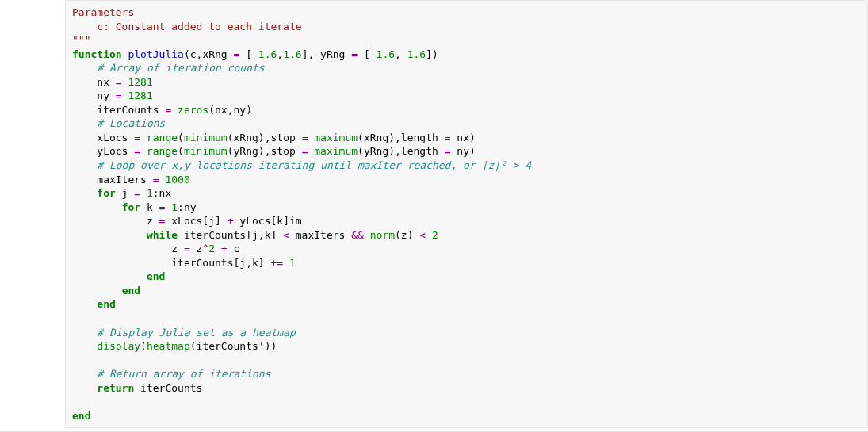 This screenshot has height=432, width=868. I want to click on code-text: (c,xRng, so click(209, 54).